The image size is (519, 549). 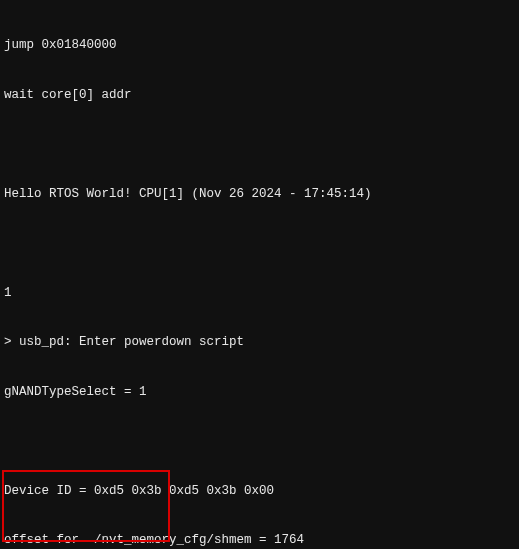 What do you see at coordinates (260, 342) in the screenshot?
I see `console-line: > usb_pd: Enter powerdown script` at bounding box center [260, 342].